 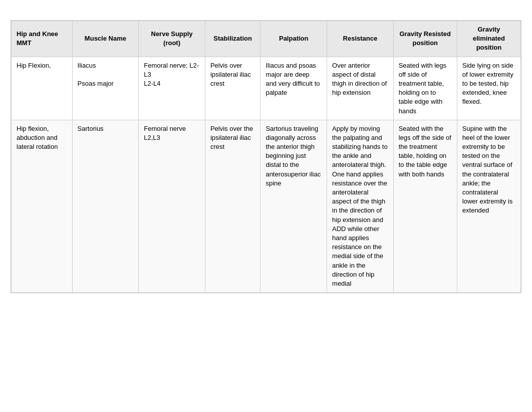 What do you see at coordinates (267, 88) in the screenshot?
I see `table-row: Hip Flexion,IliacusPsoas majorFemoral ne…` at bounding box center [267, 88].